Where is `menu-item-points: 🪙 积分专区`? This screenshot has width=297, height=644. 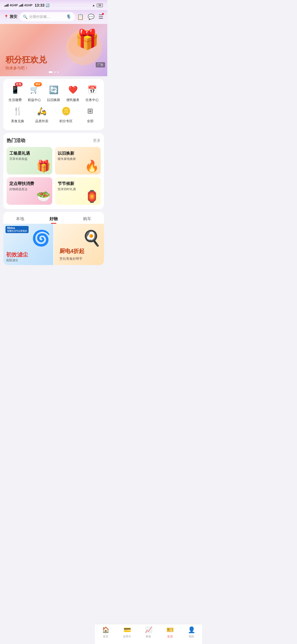 menu-item-points: 🪙 积分专区 is located at coordinates (66, 114).